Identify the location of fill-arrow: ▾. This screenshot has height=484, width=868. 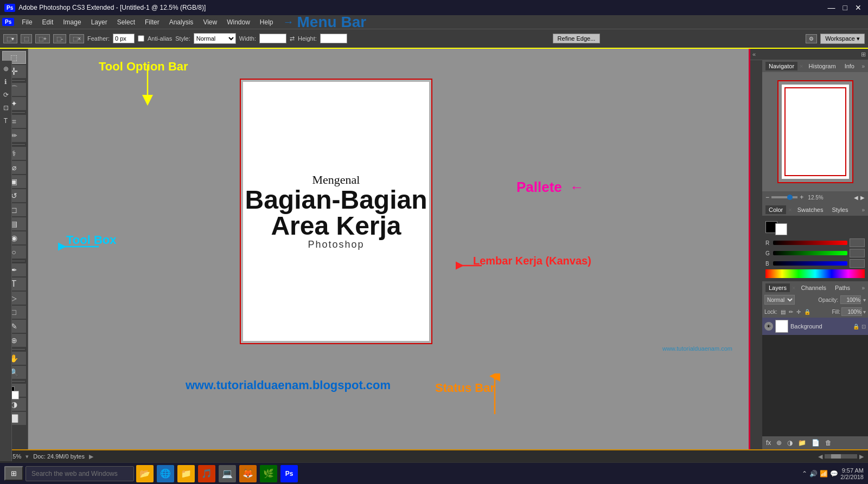
(865, 312).